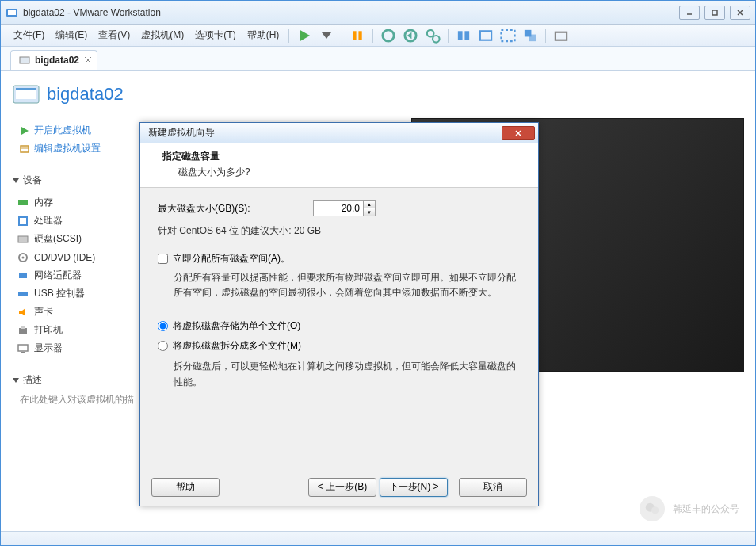 The height and width of the screenshot is (546, 756). I want to click on next-button: 下一步(N) >, so click(414, 487).